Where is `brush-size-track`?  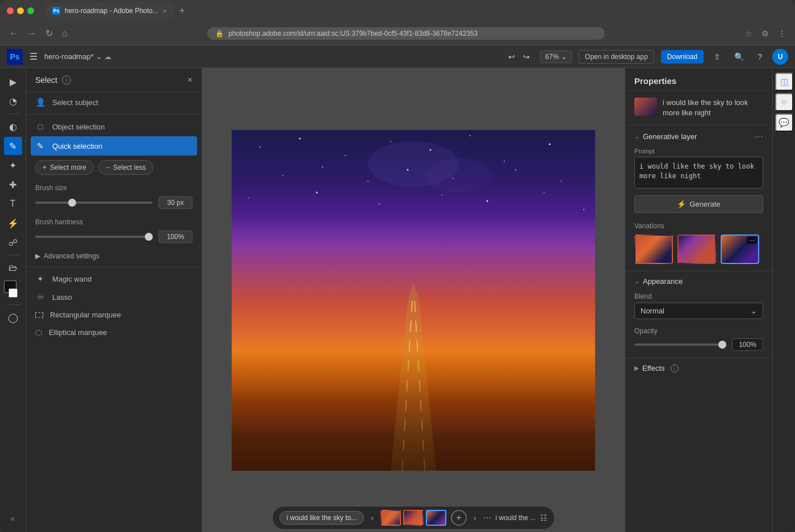 brush-size-track is located at coordinates (94, 203).